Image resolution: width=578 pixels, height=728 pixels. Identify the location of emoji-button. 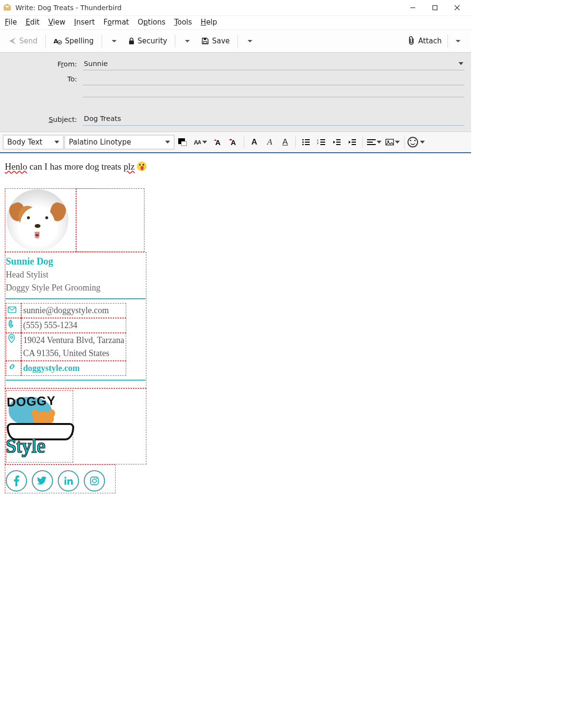
(416, 142).